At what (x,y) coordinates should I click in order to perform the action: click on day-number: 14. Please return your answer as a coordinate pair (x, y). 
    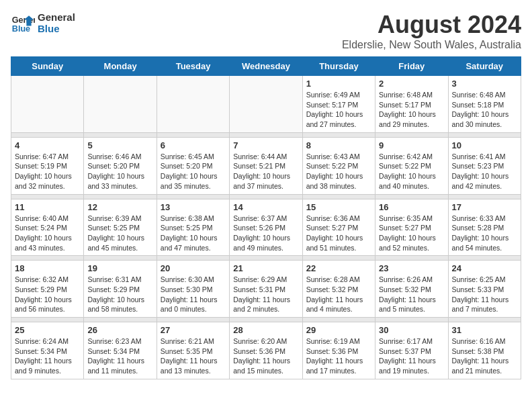
    Looking at the image, I should click on (266, 207).